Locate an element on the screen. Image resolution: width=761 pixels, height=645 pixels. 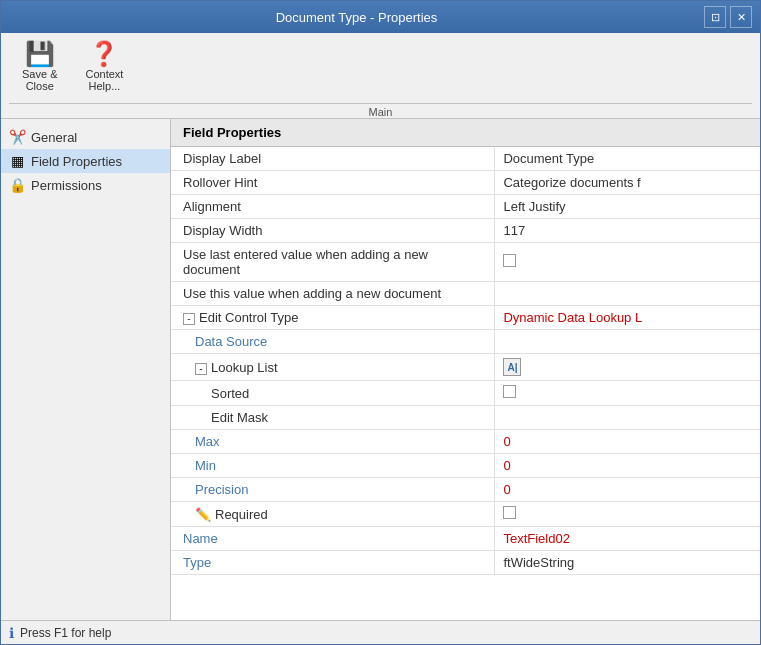
sidebar-field-properties-label: Field Properties is located at coordinates (76, 162).